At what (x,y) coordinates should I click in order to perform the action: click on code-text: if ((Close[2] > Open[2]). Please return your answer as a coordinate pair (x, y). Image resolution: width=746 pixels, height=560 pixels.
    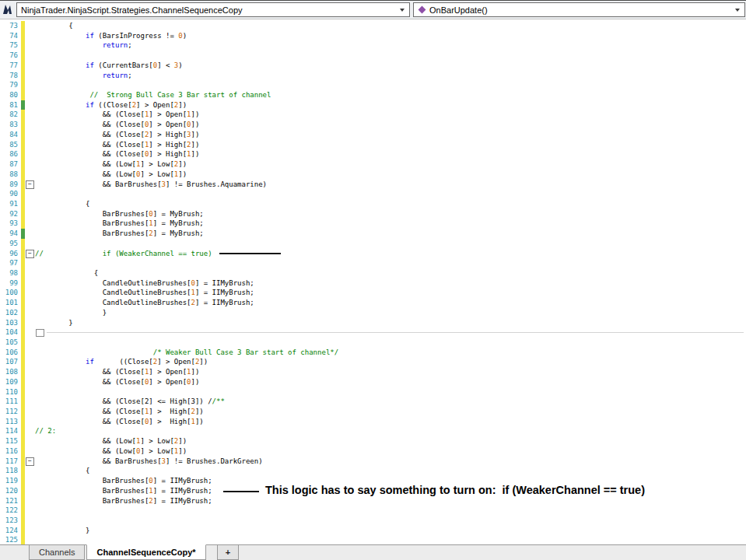
    Looking at the image, I should click on (391, 362).